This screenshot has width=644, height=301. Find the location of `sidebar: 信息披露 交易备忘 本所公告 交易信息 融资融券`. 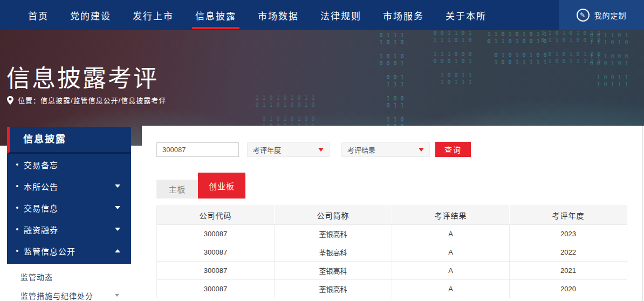

sidebar: 信息披露 交易备忘 本所公告 交易信息 融资融券 is located at coordinates (69, 214).